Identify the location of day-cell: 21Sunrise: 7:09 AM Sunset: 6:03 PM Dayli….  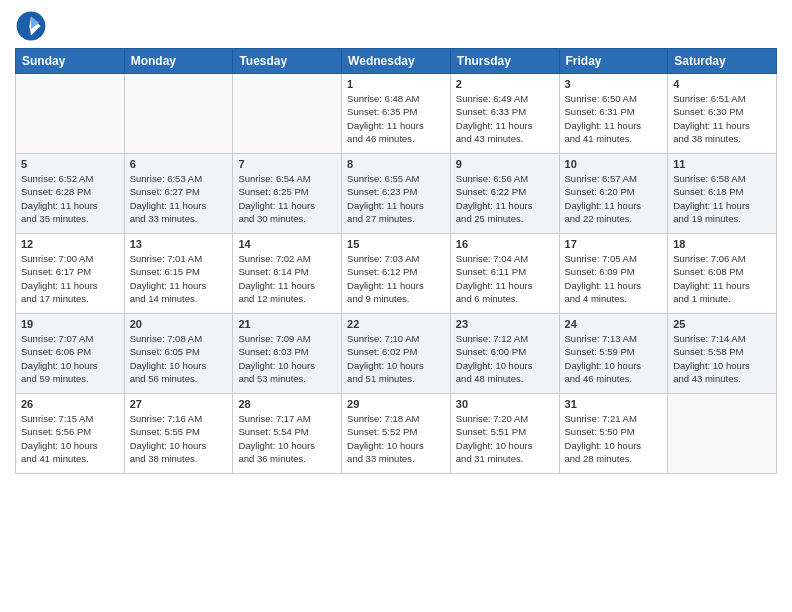
(288, 354).